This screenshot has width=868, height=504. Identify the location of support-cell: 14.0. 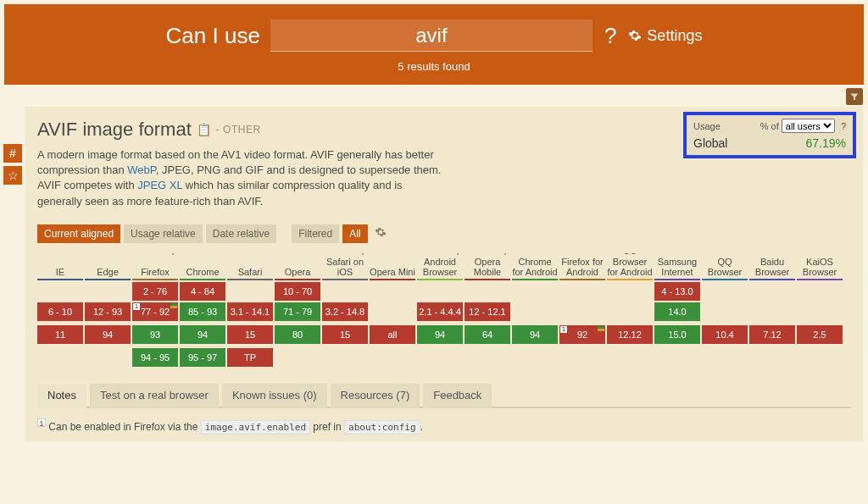
(677, 312).